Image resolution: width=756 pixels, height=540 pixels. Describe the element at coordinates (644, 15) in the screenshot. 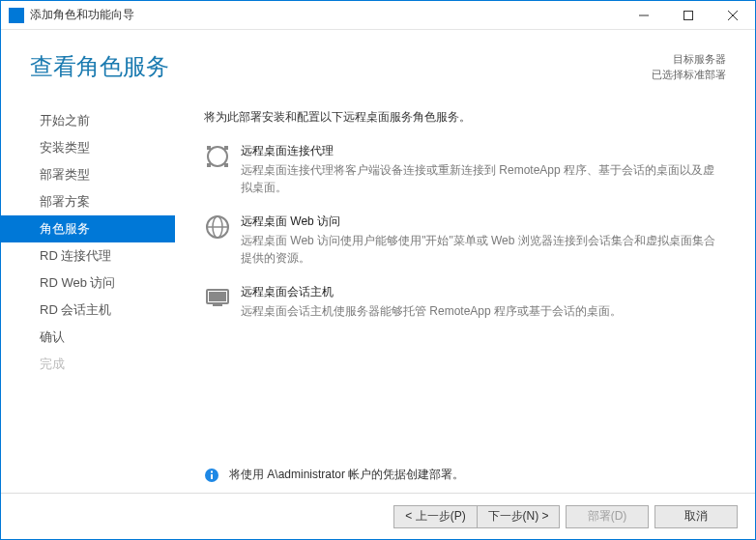

I see `minimize-button` at that location.